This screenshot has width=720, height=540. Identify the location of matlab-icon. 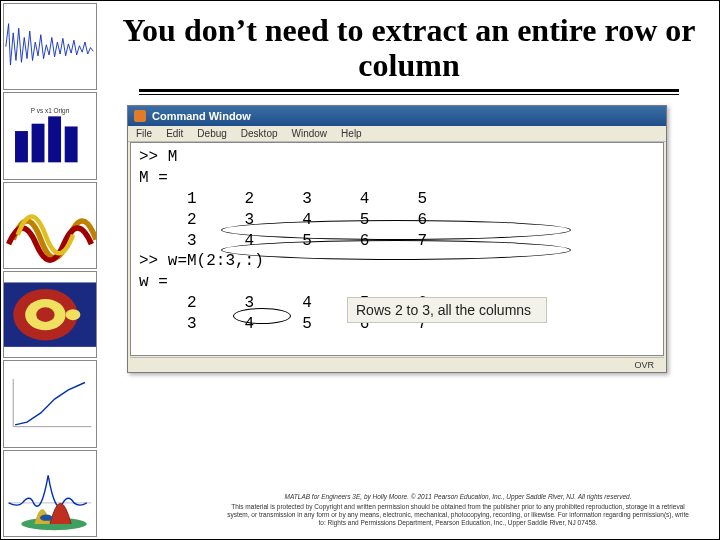
(140, 116).